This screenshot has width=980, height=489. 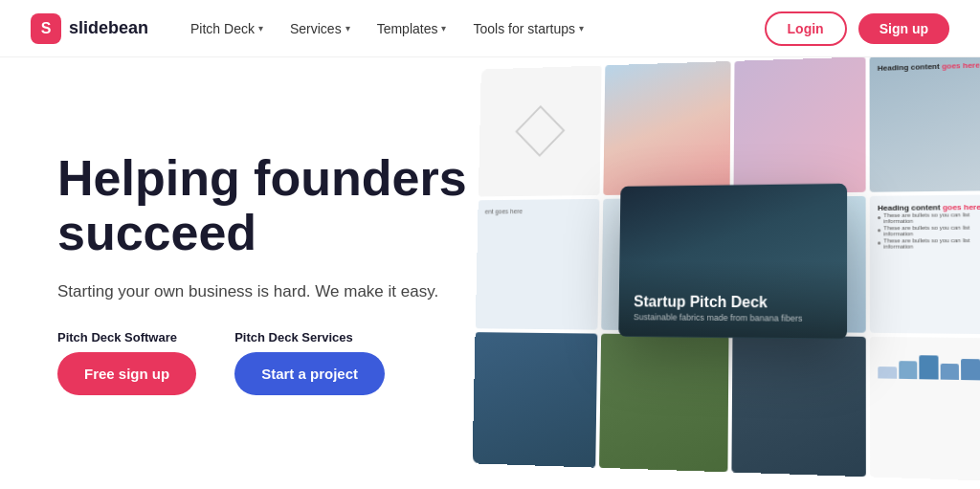 What do you see at coordinates (310, 373) in the screenshot?
I see `start-project-button: Start a project` at bounding box center [310, 373].